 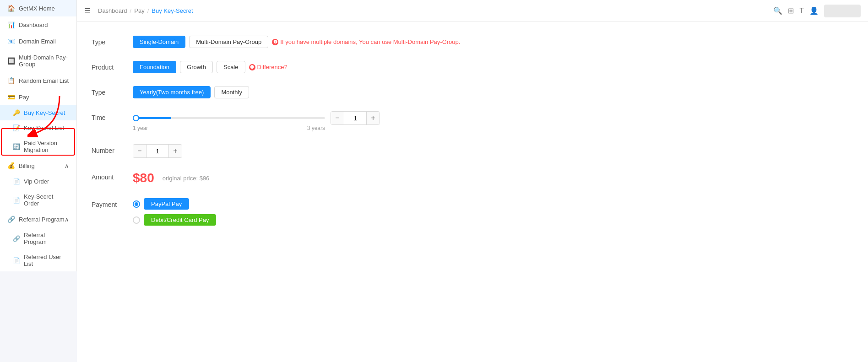 I want to click on multi-domain-btn: Multi-Domain Pay-Group, so click(x=229, y=42).